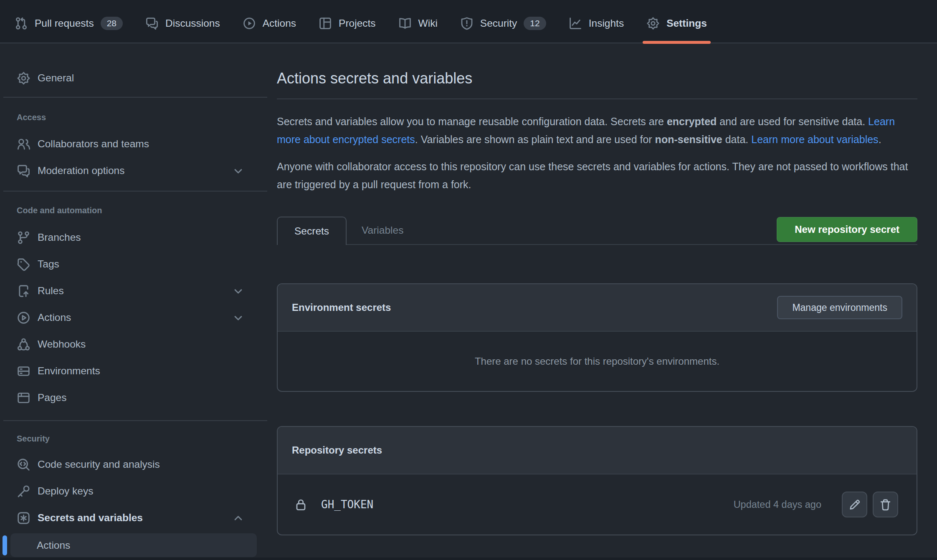 The height and width of the screenshot is (560, 937). What do you see at coordinates (135, 464) in the screenshot?
I see `sidebar-item-code-security: Code security and analysis` at bounding box center [135, 464].